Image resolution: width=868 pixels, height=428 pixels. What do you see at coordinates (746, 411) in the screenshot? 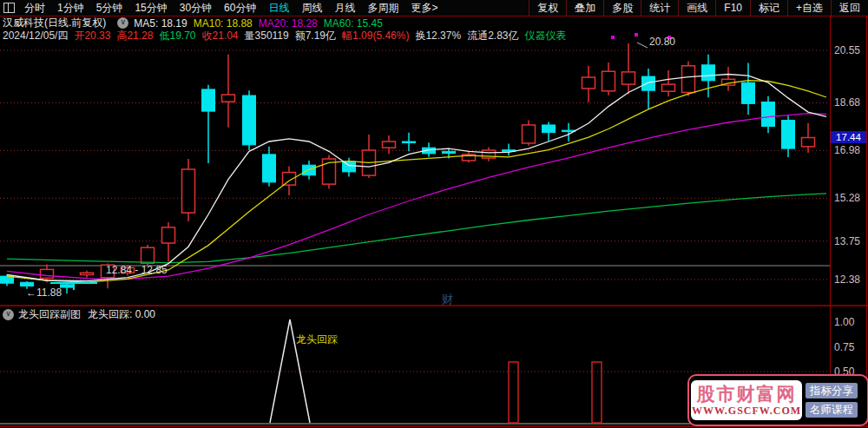
I see `site-url: WWW.GSCFW.COM` at bounding box center [746, 411].